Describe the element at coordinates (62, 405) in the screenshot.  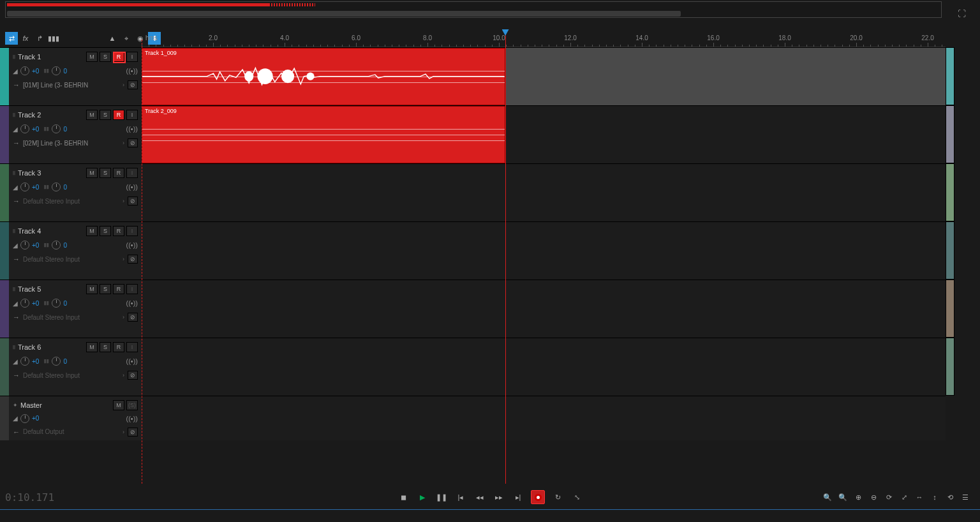
I see `track-name: ✦Master` at that location.